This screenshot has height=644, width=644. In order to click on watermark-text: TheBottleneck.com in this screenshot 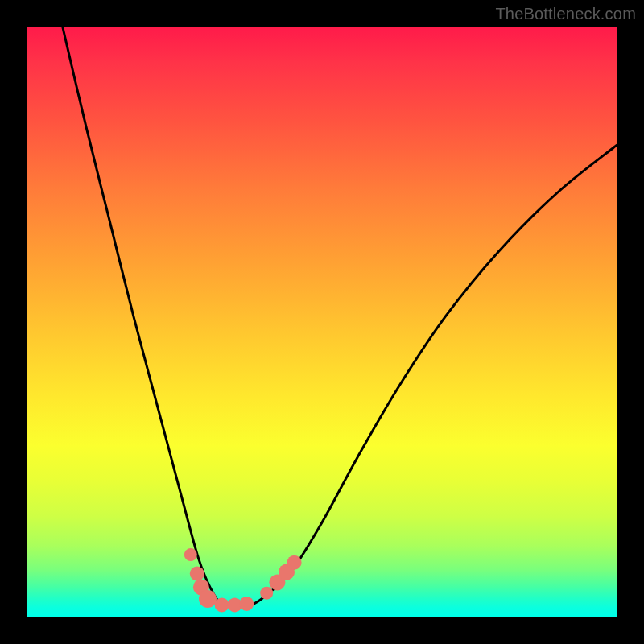, I will do `click(565, 14)`.